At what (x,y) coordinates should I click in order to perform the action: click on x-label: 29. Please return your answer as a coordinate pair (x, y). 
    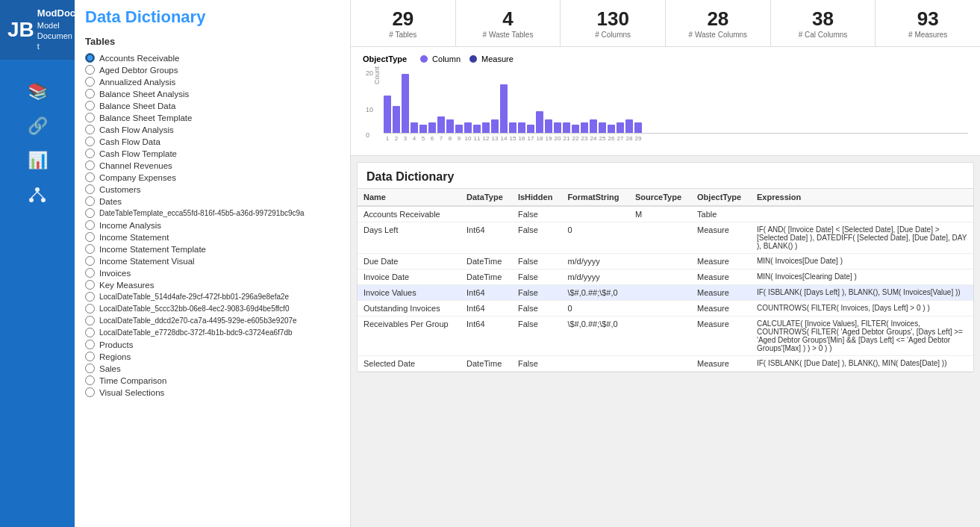
    Looking at the image, I should click on (638, 139).